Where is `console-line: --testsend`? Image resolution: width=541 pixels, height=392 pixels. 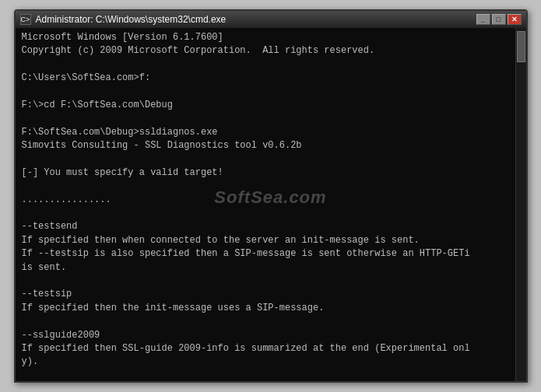
console-line: --testsend is located at coordinates (271, 227).